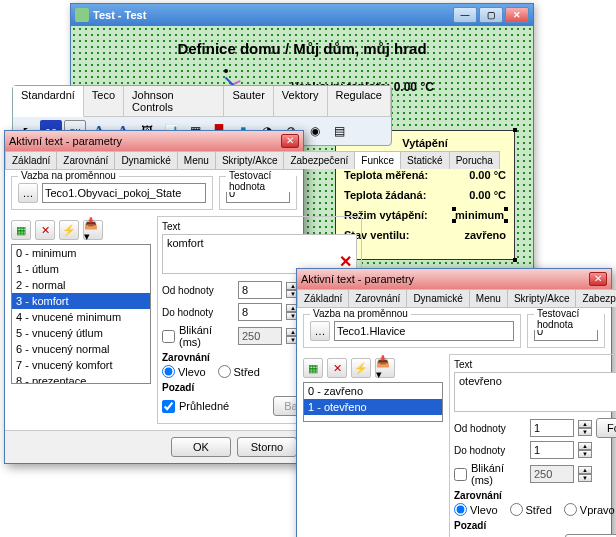  I want to click on gauge-icon: ◉, so click(315, 131).